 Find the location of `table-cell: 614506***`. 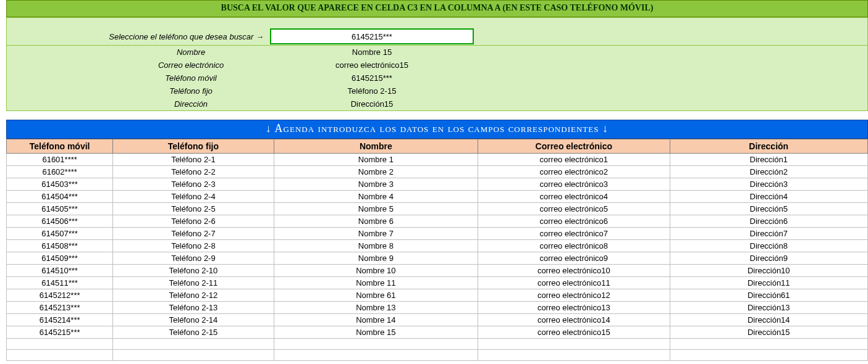

table-cell: 614506*** is located at coordinates (60, 221).